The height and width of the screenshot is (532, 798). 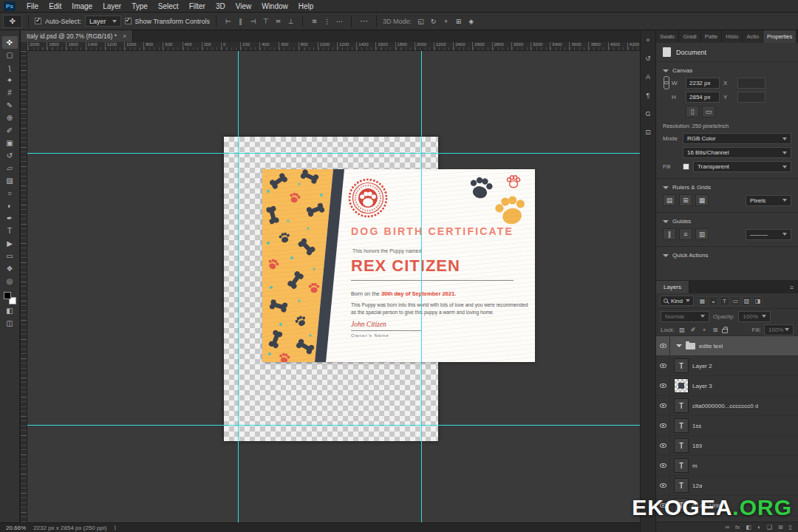 What do you see at coordinates (140, 6) in the screenshot?
I see `menu-item: Type` at bounding box center [140, 6].